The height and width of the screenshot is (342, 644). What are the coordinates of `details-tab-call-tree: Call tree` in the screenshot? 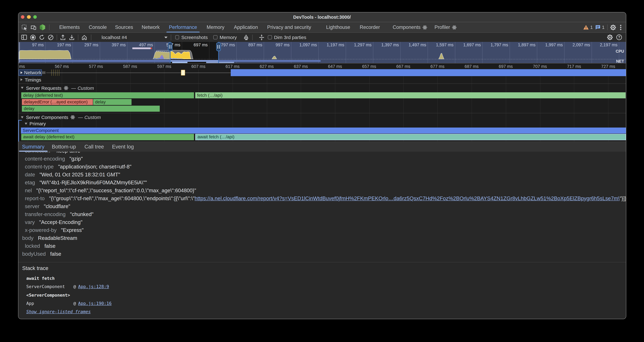 It's located at (94, 147).